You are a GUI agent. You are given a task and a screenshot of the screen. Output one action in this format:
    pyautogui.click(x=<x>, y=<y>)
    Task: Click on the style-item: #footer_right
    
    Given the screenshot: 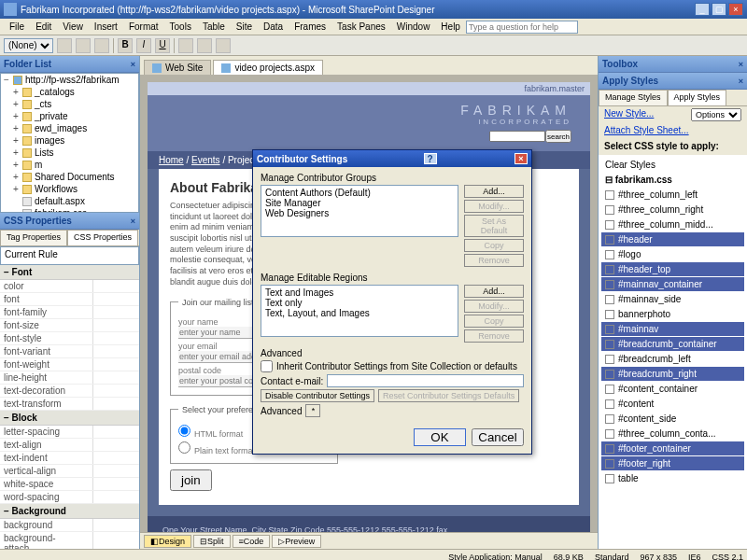 What is the action you would take?
    pyautogui.click(x=672, y=463)
    